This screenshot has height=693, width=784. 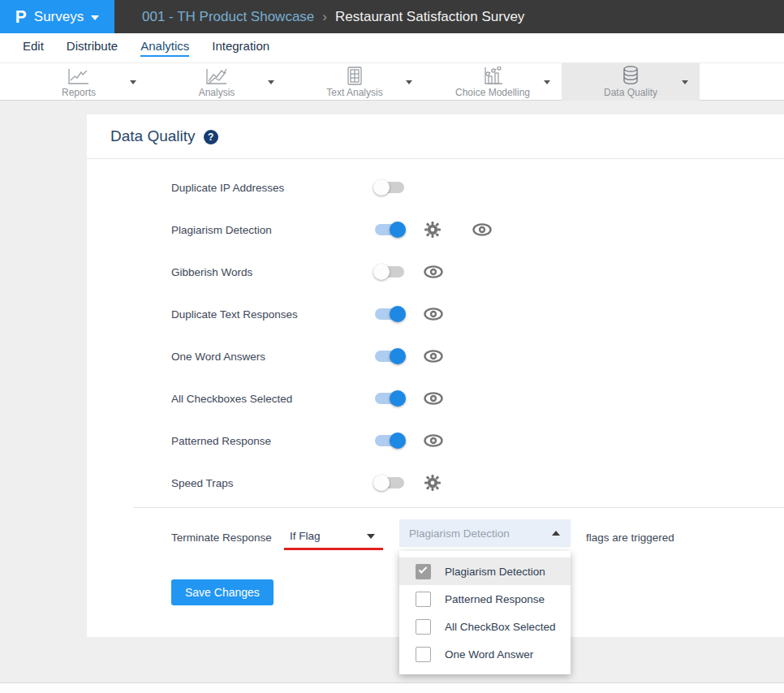 I want to click on help-icon: ?, so click(x=211, y=137).